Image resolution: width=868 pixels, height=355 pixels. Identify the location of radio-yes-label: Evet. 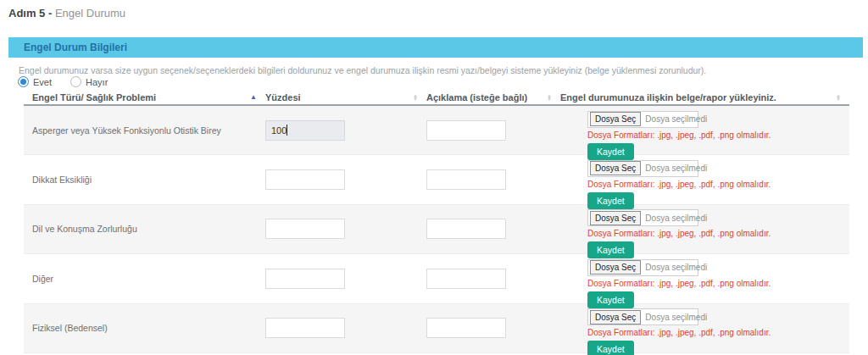
(42, 82).